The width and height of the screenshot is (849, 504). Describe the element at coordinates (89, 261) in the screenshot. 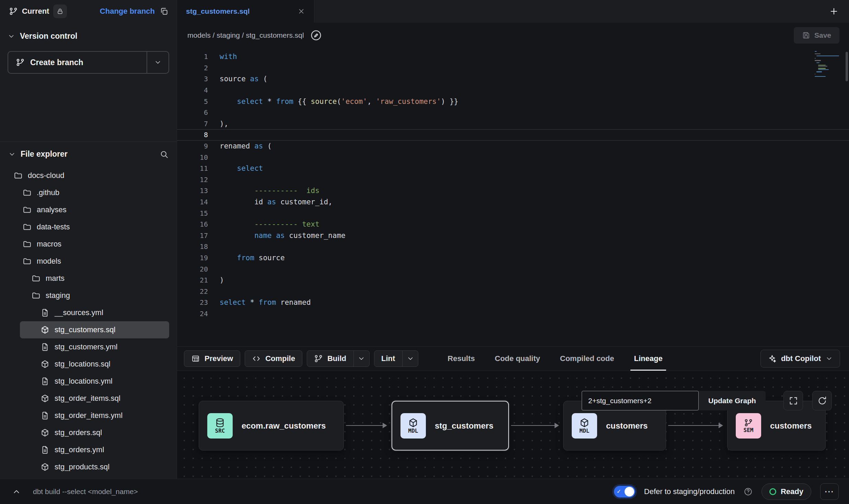

I see `tree-folder-models: models` at that location.